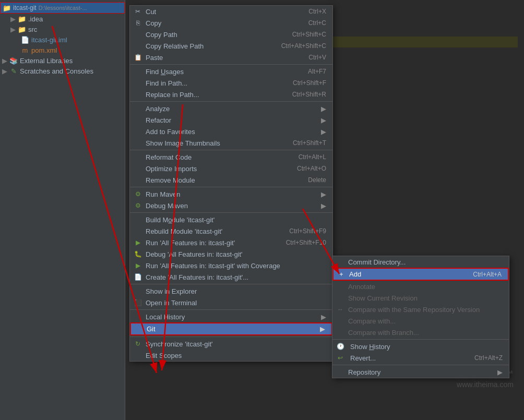 The image size is (524, 420). Describe the element at coordinates (421, 274) in the screenshot. I see `submenu-add: + Add Ctrl+Alt+A` at that location.